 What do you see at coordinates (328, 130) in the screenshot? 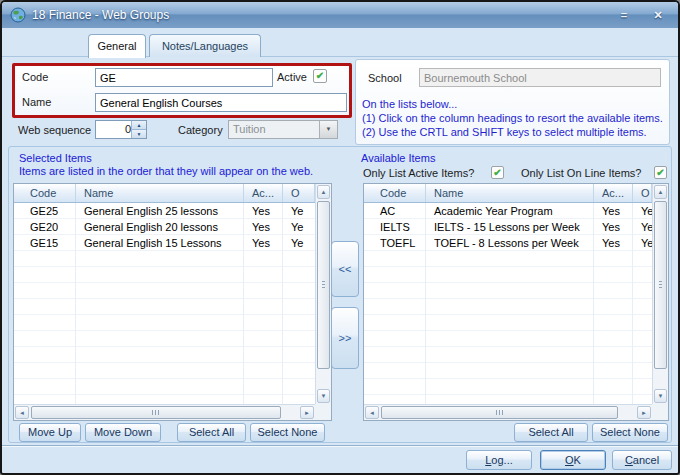
I see `chevron-down-icon: ▼` at bounding box center [328, 130].